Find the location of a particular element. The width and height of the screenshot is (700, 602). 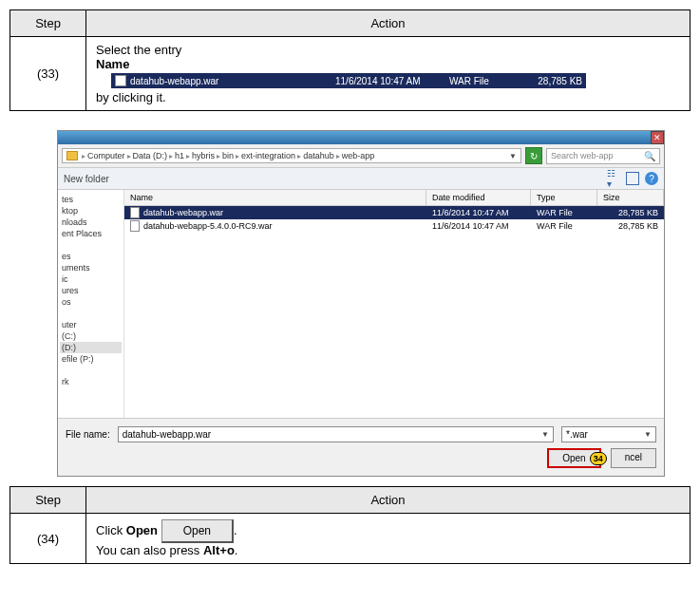

search-input: Search web-app 🔍 is located at coordinates (603, 156).